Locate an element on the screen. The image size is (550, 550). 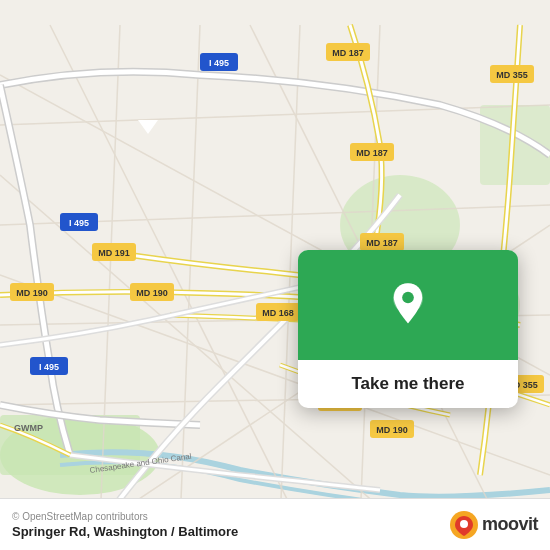
bottom-bar: © OpenStreetMap contributors Springer Rd… is located at coordinates (275, 524).